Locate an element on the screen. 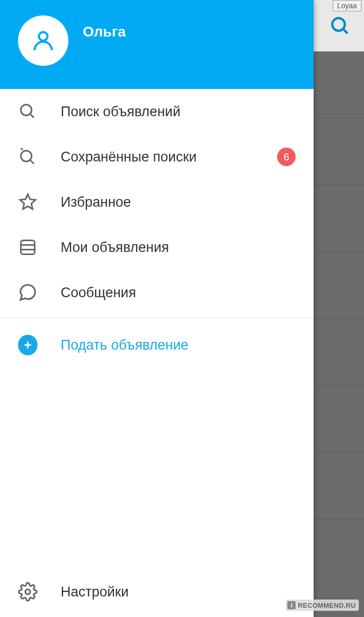 This screenshot has height=617, width=364. menu-item-settings: Настройки is located at coordinates (157, 593).